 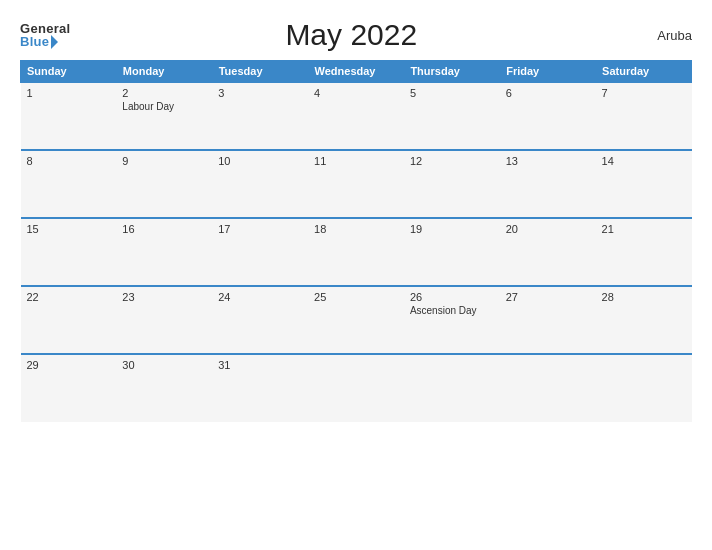 I want to click on cell-day-number: 9, so click(x=164, y=161).